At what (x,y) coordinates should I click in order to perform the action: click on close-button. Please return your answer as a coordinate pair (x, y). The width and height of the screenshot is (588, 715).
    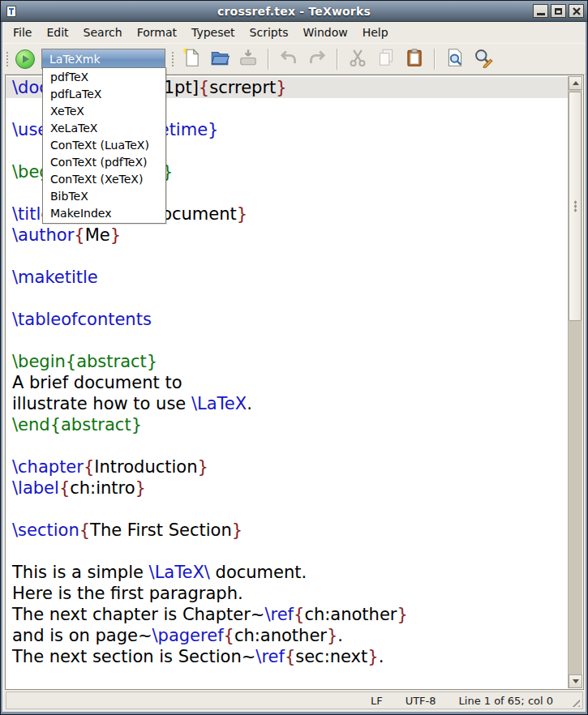
    Looking at the image, I should click on (576, 11).